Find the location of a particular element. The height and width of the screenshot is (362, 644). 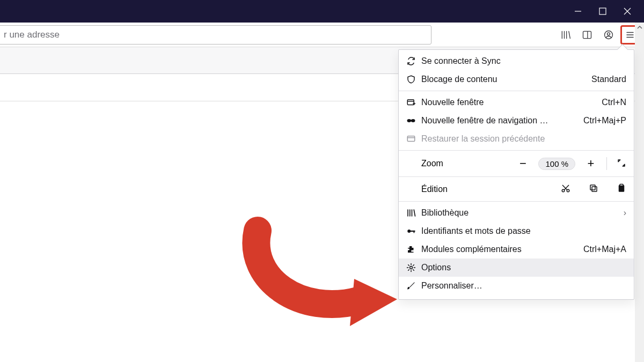

zoom-label: Zoom is located at coordinates (444, 164).